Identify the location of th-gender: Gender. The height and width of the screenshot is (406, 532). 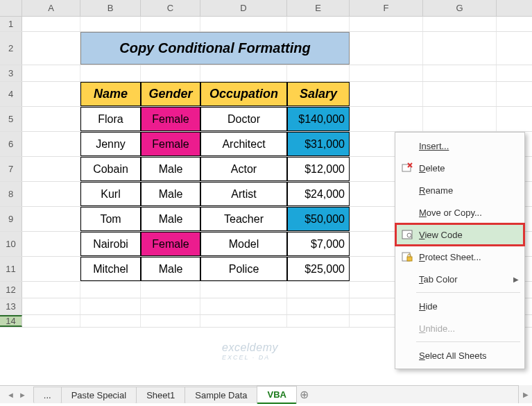
(171, 94).